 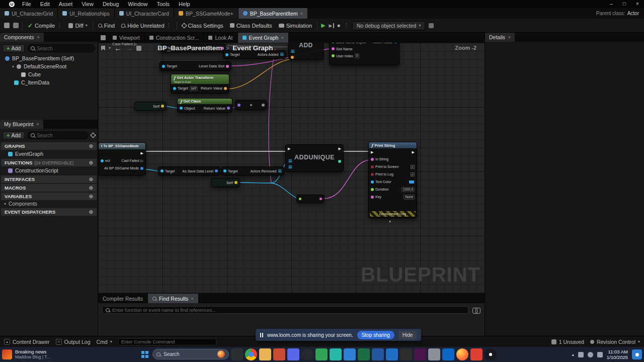 What do you see at coordinates (91, 163) in the screenshot?
I see `add-function-icon: ⊕` at bounding box center [91, 163].